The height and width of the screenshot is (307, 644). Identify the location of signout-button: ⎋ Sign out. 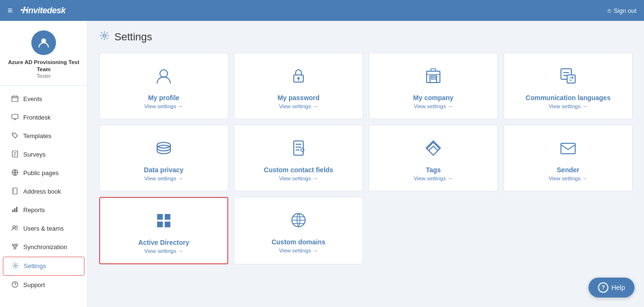
(622, 10).